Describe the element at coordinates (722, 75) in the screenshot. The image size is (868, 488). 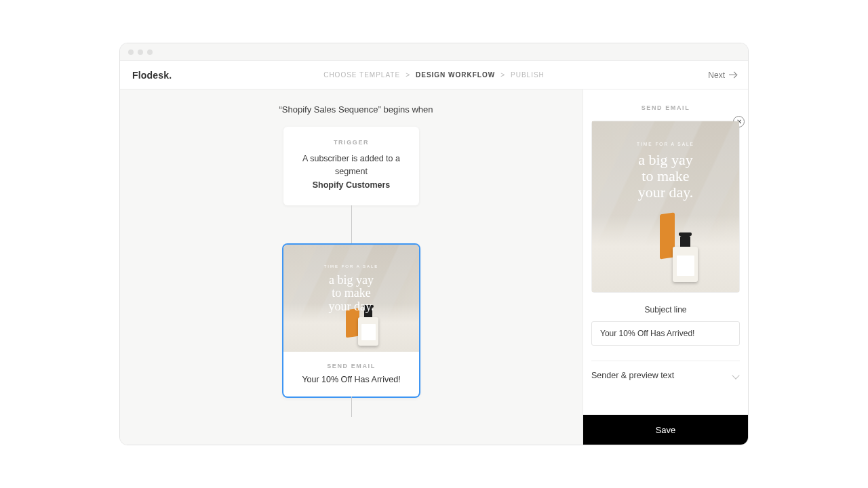
I see `next-button: Next` at that location.